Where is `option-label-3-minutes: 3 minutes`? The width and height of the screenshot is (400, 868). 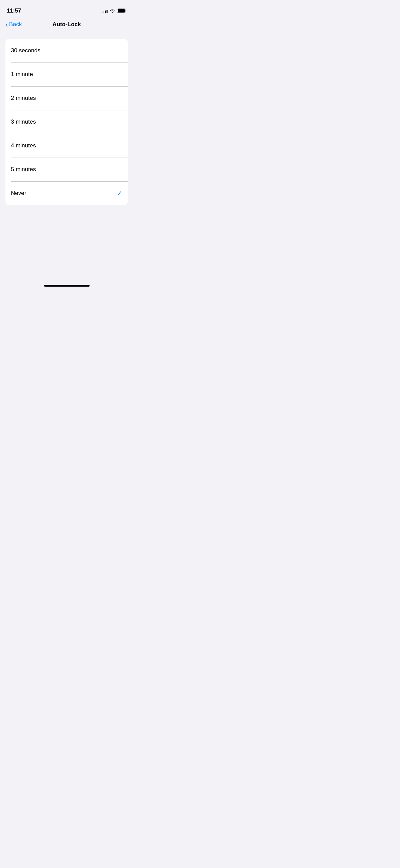
option-label-3-minutes: 3 minutes is located at coordinates (23, 122).